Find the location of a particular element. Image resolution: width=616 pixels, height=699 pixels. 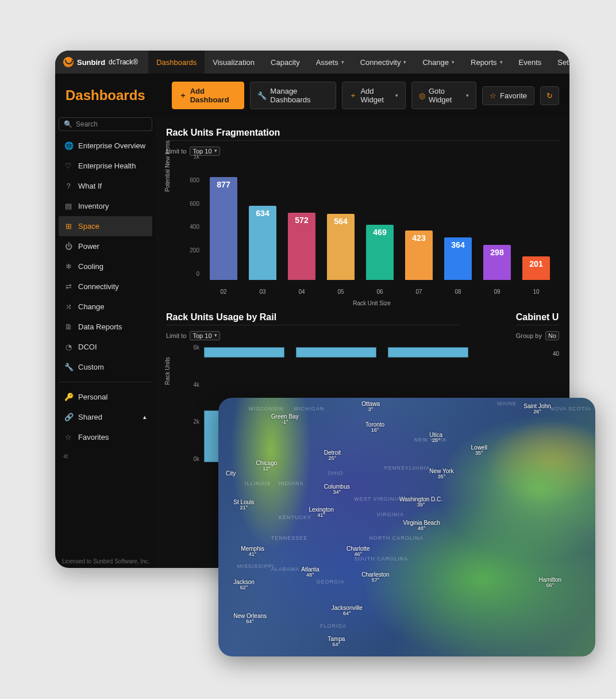

sidebar-icon: ? is located at coordinates (68, 186).